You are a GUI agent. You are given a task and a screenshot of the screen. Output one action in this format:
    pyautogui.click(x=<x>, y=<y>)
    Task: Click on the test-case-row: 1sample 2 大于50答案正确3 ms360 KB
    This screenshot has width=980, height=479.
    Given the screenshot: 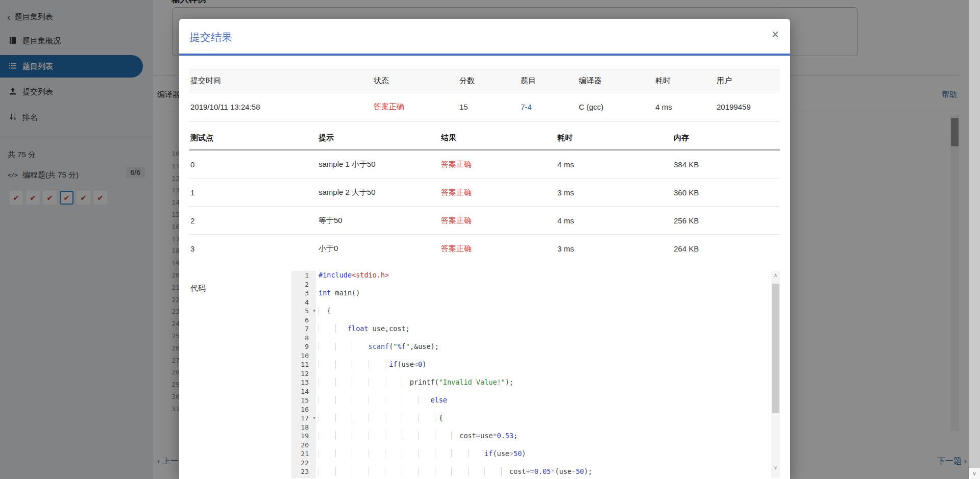 What is the action you would take?
    pyautogui.click(x=485, y=193)
    